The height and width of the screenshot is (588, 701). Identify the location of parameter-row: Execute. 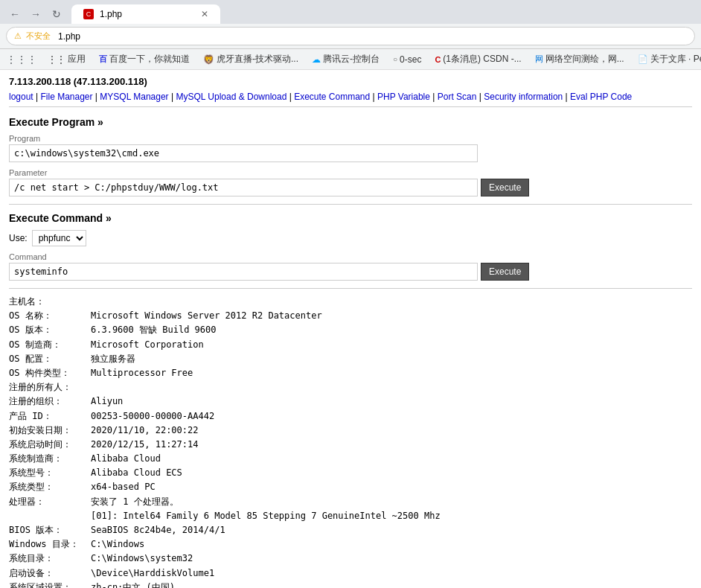
(350, 188).